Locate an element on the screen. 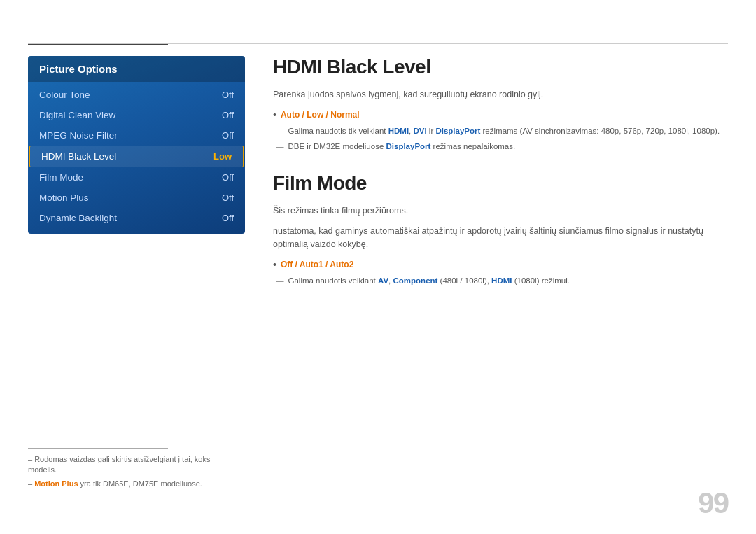  hdmi-section-description: Parenka juodos spalvos lygmenį, kad sure… is located at coordinates (500, 95).